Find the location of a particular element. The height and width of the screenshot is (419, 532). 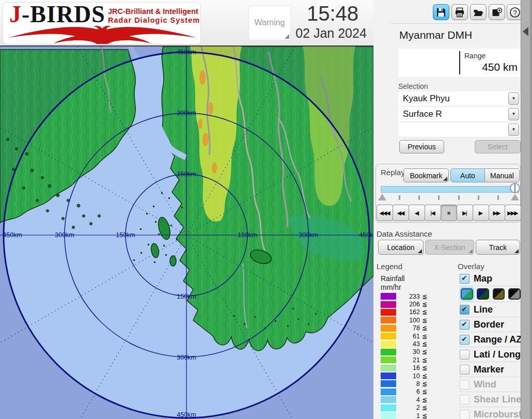

save-button is located at coordinates (441, 12).